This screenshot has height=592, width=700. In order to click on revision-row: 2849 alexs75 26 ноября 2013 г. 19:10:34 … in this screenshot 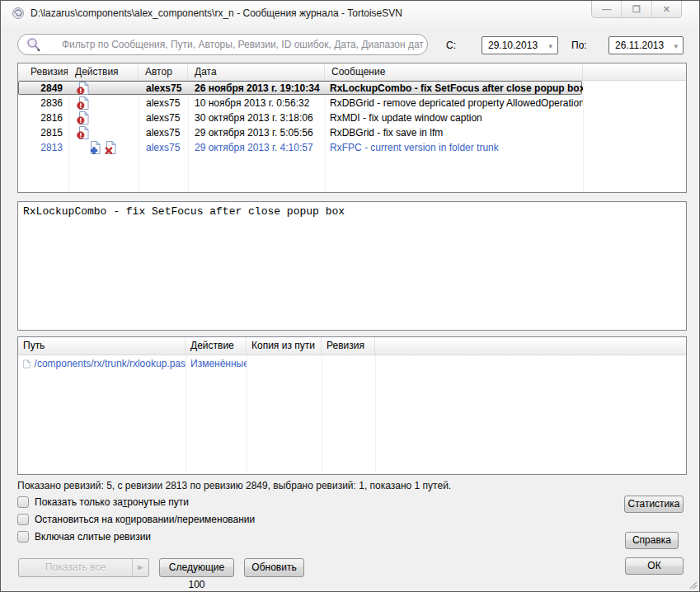, I will do `click(352, 88)`.